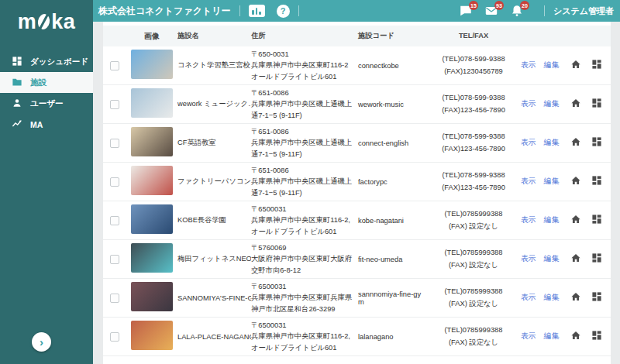 This screenshot has height=364, width=620. What do you see at coordinates (546, 336) in the screenshot?
I see `actions-cell: 表示 編集` at bounding box center [546, 336].